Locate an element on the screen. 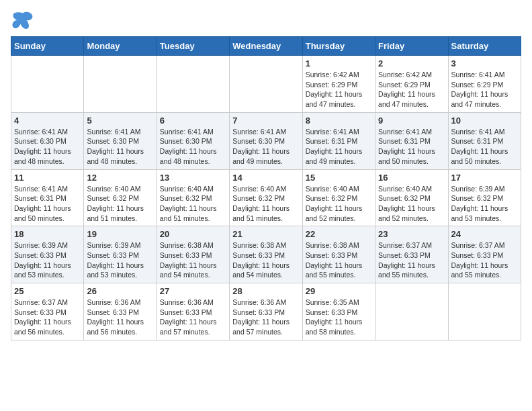  day-number: 17 is located at coordinates (485, 177).